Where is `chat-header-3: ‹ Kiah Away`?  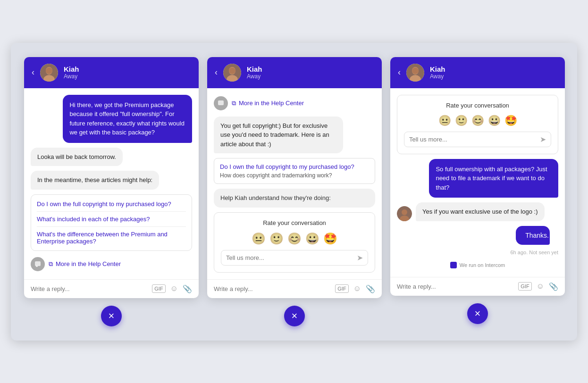 chat-header-3: ‹ Kiah Away is located at coordinates (478, 73).